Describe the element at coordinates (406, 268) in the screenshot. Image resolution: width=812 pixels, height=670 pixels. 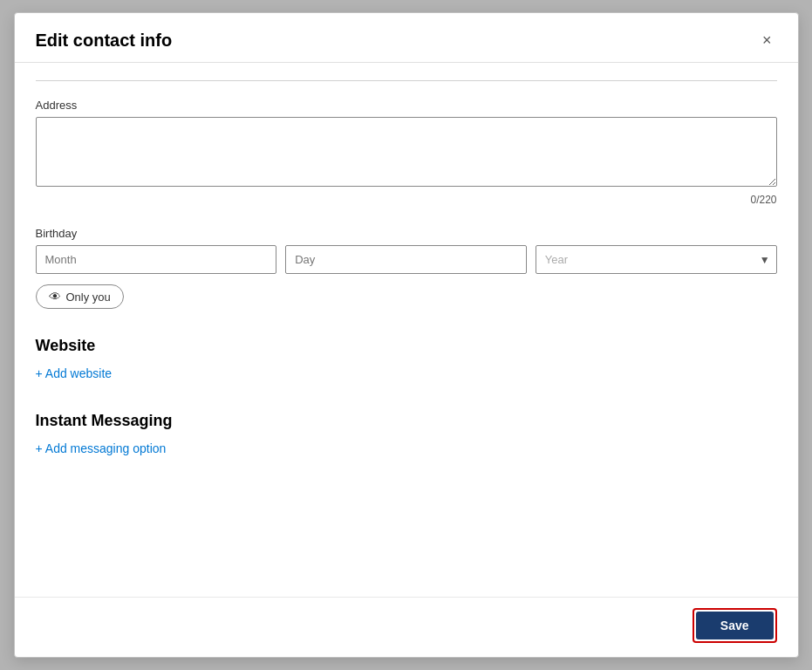
I see `birthday-section: Birthday Year ▼ 👁` at that location.